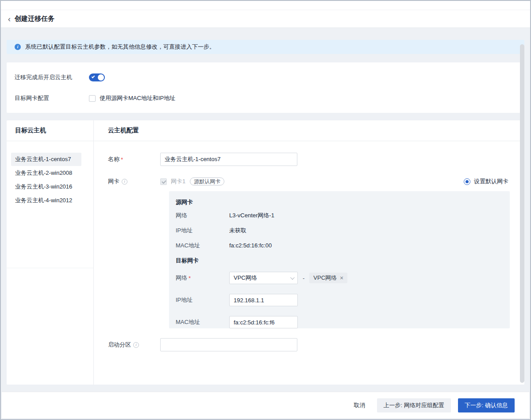 This screenshot has width=531, height=420. I want to click on vm-list-item: 业务云主机-4-win2012, so click(46, 200).